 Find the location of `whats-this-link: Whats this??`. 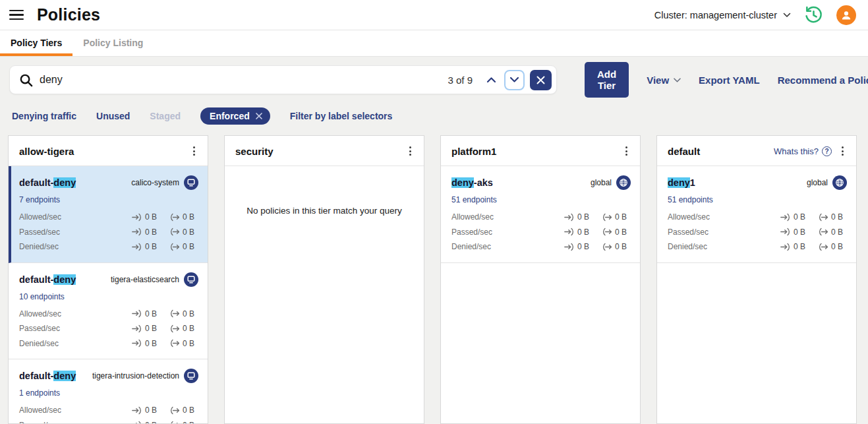

whats-this-link: Whats this?? is located at coordinates (803, 152).